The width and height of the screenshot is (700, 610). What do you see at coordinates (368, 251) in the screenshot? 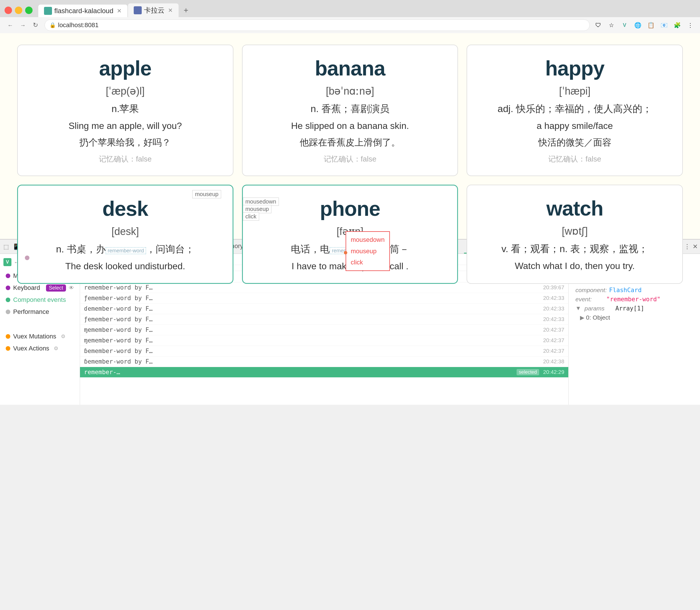
I see `phone-event-box: mousedown mouseup click` at bounding box center [368, 251].